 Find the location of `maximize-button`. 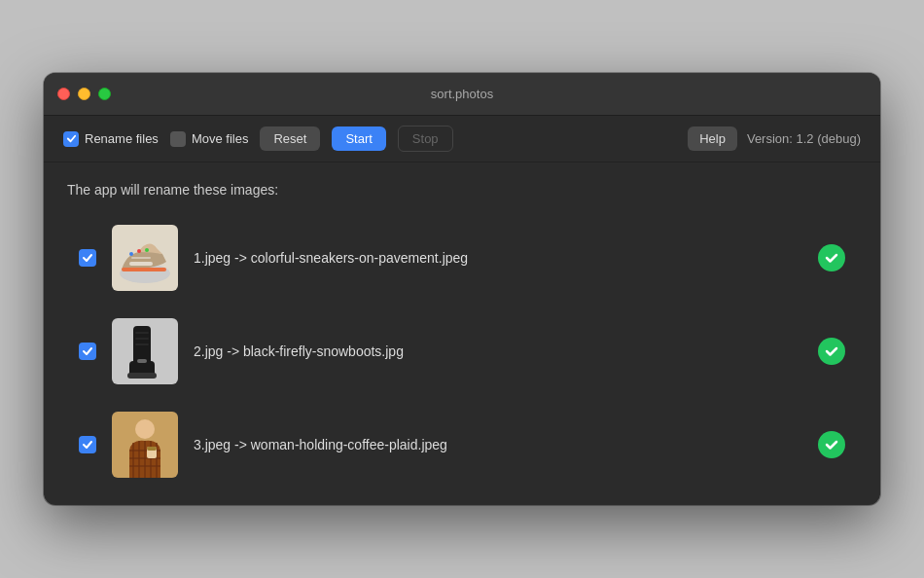

maximize-button is located at coordinates (105, 93).